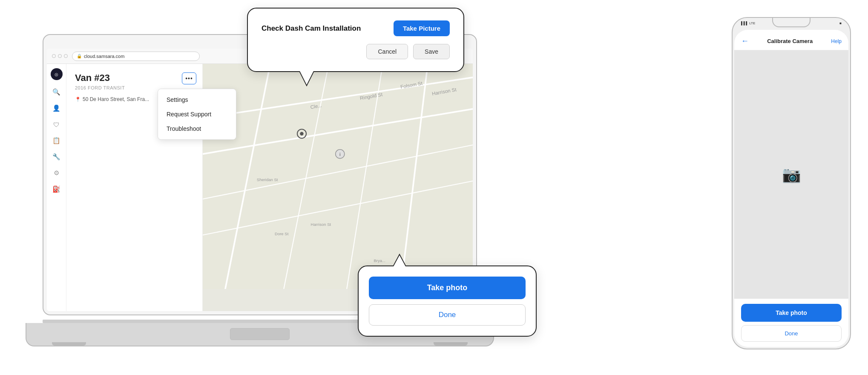  Describe the element at coordinates (356, 28) in the screenshot. I see `popup-header-row: Check Dash Cam Installation Take Picture…` at that location.